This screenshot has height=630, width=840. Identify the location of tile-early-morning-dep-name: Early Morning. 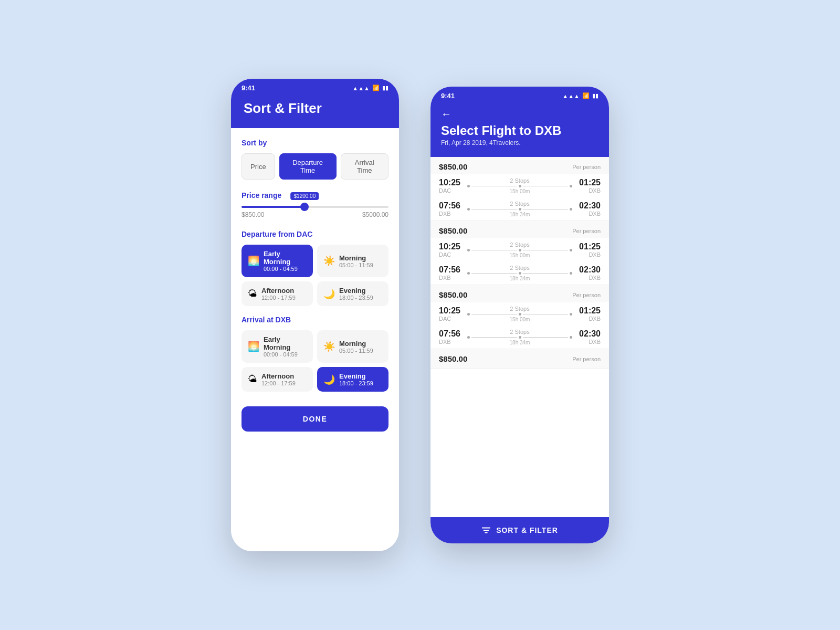
(285, 258).